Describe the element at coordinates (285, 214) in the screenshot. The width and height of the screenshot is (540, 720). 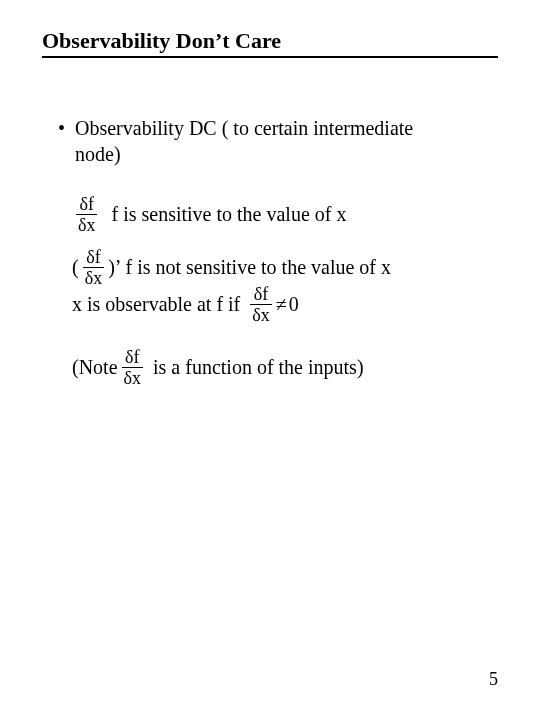
I see `definition-line-1: δf δx f is sensitive to the value of x` at that location.